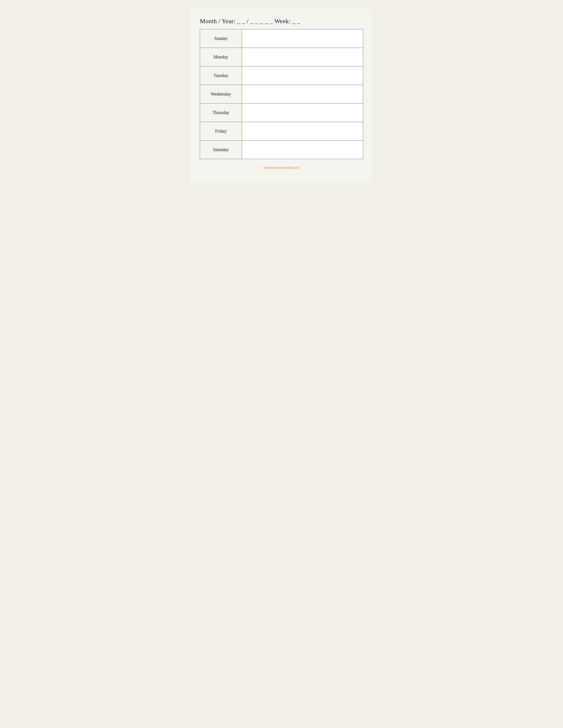  Describe the element at coordinates (221, 57) in the screenshot. I see `day-label-monday: Monday` at that location.